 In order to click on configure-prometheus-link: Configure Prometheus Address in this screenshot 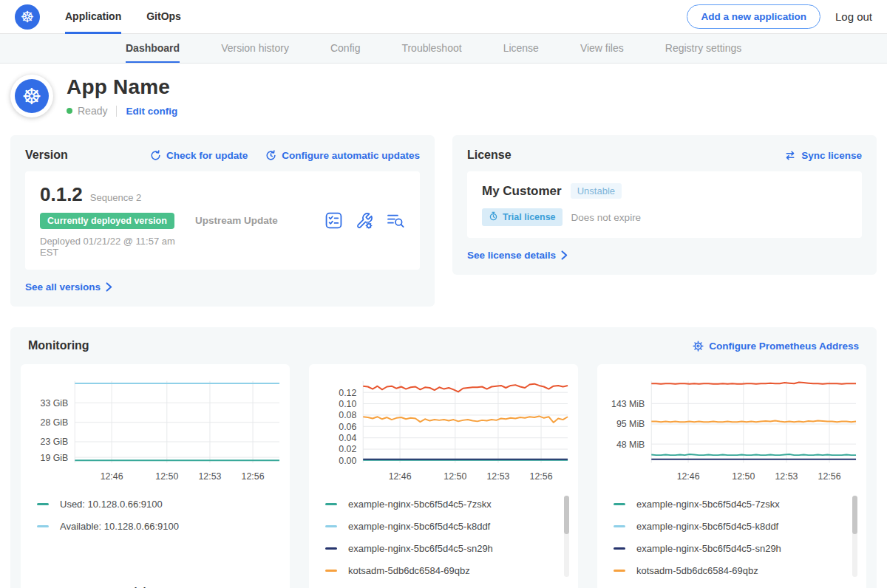, I will do `click(776, 346)`.